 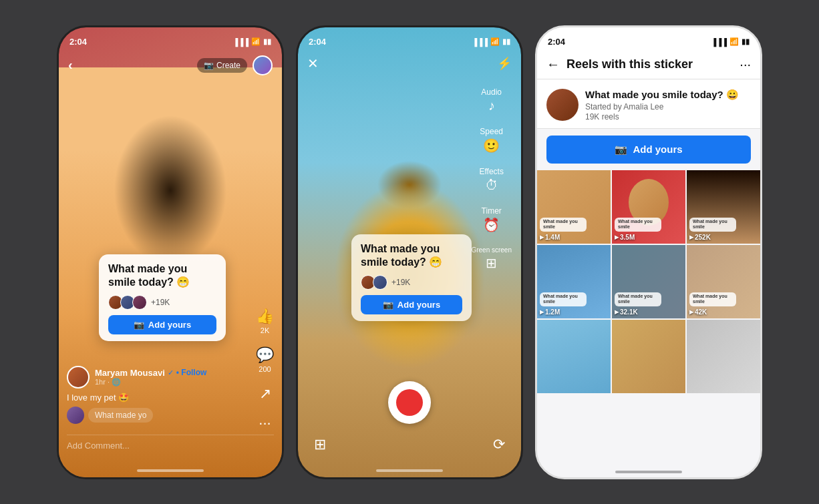 What do you see at coordinates (574, 282) in the screenshot?
I see `grid-item-4: What made you smile ▶ 1.2M` at bounding box center [574, 282].